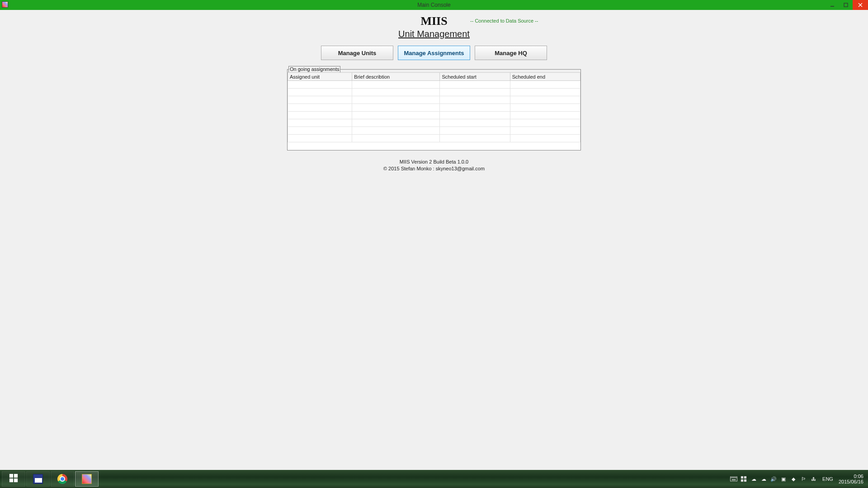 The height and width of the screenshot is (488, 868). What do you see at coordinates (87, 479) in the screenshot?
I see `app-window-icon` at bounding box center [87, 479].